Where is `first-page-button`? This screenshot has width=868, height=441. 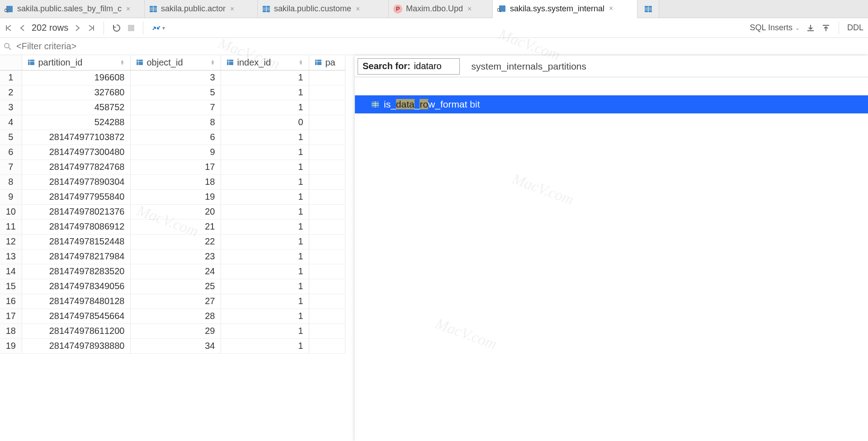
first-page-button is located at coordinates (9, 28).